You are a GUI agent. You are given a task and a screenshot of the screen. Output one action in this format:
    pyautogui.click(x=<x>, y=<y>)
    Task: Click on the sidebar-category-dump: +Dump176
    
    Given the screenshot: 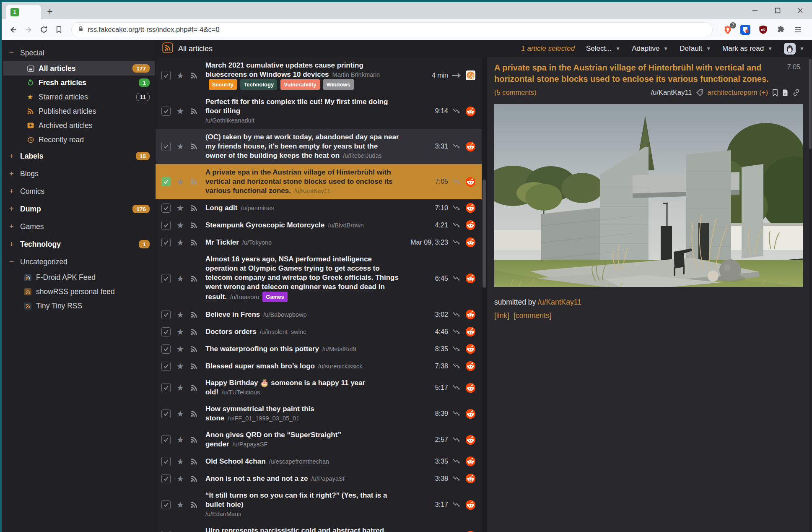 What is the action you would take?
    pyautogui.click(x=79, y=209)
    